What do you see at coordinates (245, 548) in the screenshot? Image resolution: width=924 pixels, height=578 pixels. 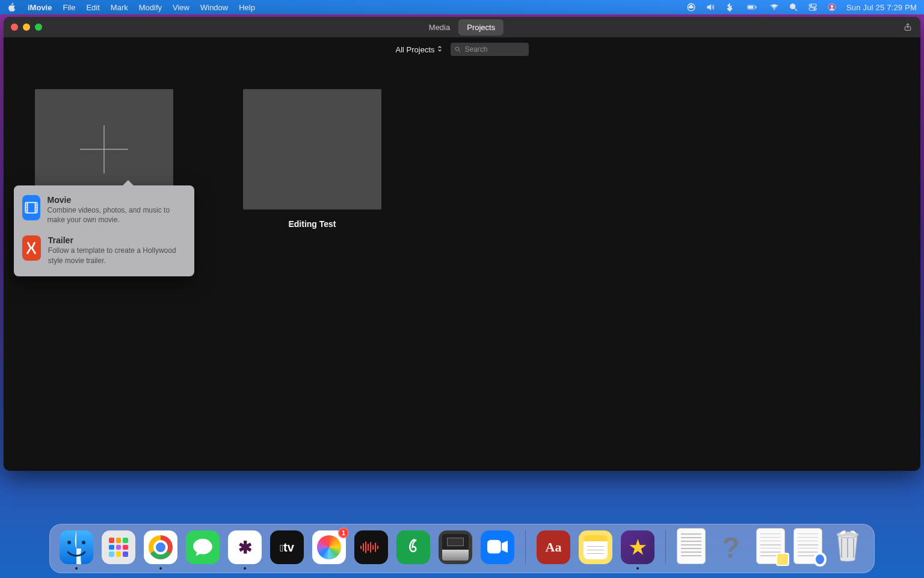 I see `slack-icon: ✱` at bounding box center [245, 548].